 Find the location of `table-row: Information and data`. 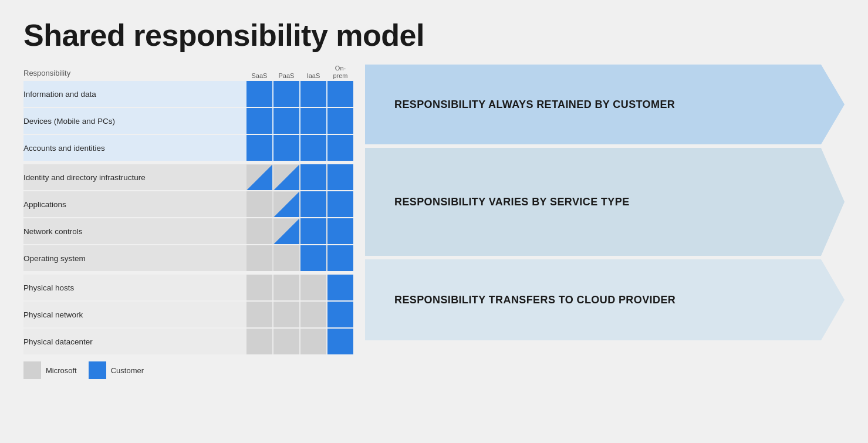

table-row: Information and data is located at coordinates (188, 94).